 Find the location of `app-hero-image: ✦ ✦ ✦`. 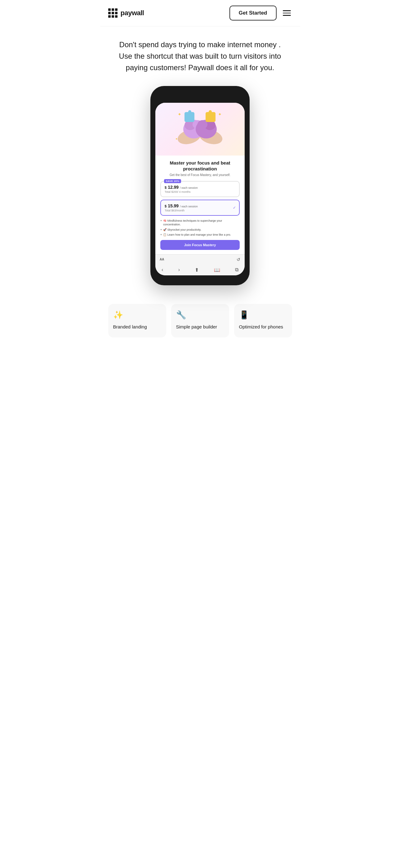

app-hero-image: ✦ ✦ ✦ is located at coordinates (200, 129).